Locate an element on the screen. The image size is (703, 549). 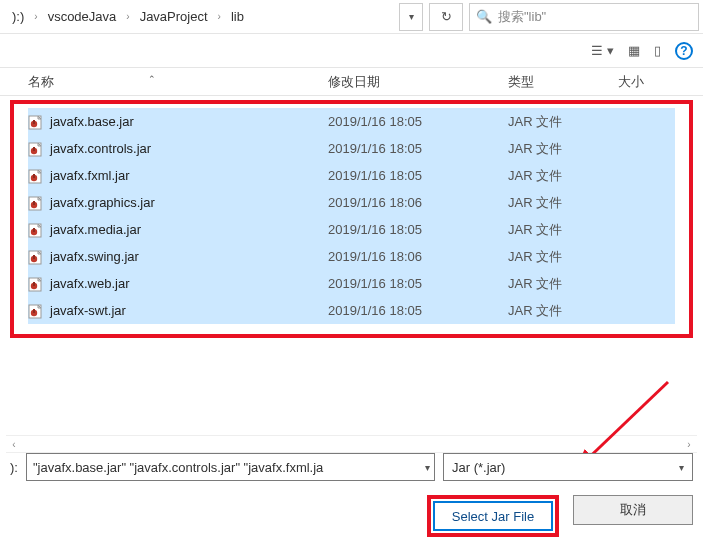
button-row: Select Jar File 取消 is located at coordinates (352, 516).